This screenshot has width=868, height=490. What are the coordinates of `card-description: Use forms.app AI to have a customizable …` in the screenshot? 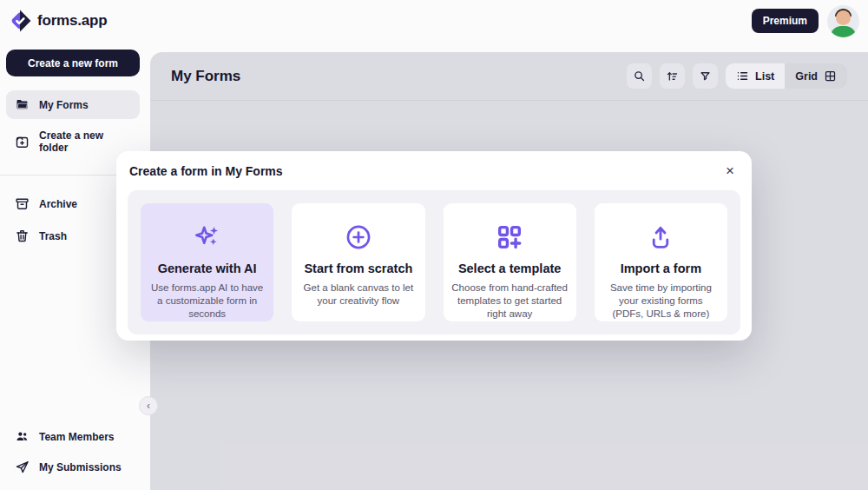 It's located at (207, 301).